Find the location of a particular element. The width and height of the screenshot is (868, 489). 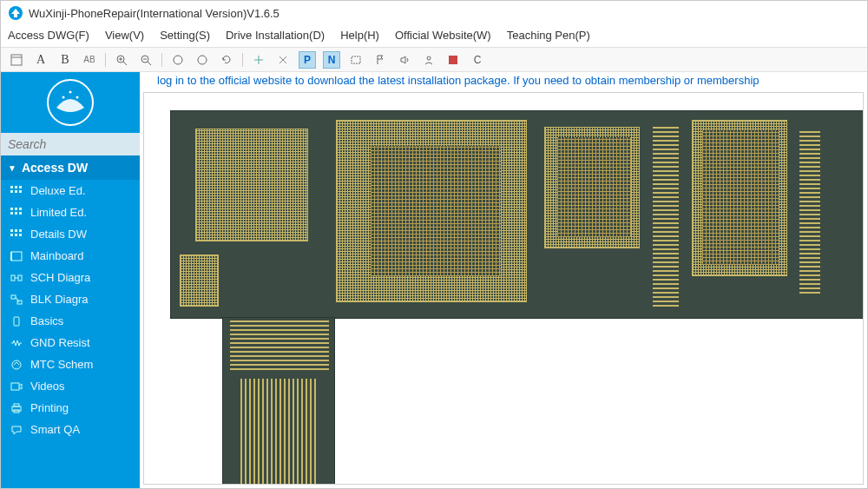

sidebar-item-mtc-schem: MTC Schem is located at coordinates (70, 365).